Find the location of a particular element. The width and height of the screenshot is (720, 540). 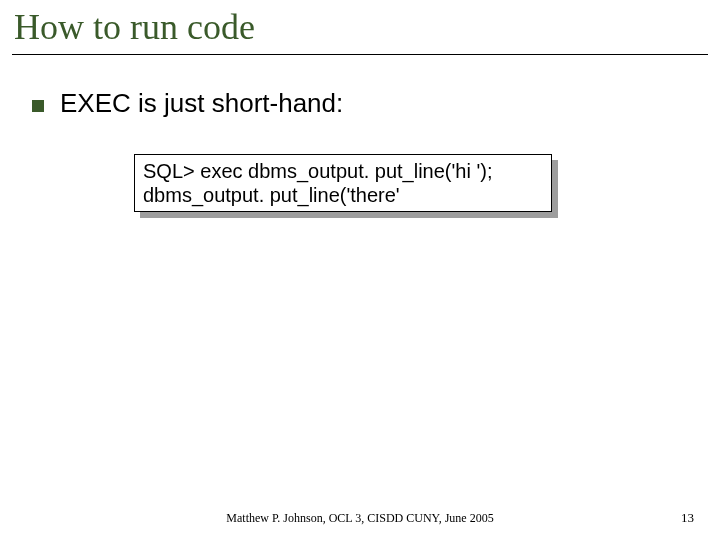

code-line-1: SQL> exec dbms_output. put_line('hi '); is located at coordinates (343, 171).